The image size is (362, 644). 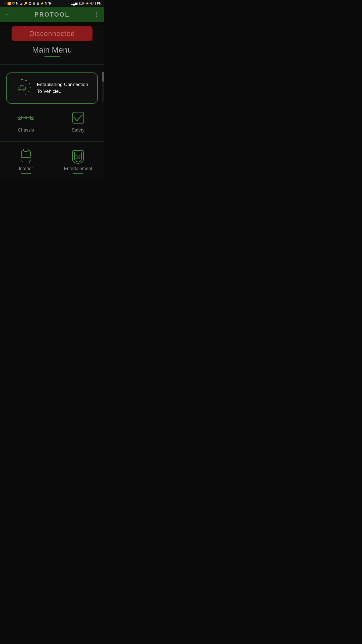 I want to click on safety-icon, so click(x=78, y=118).